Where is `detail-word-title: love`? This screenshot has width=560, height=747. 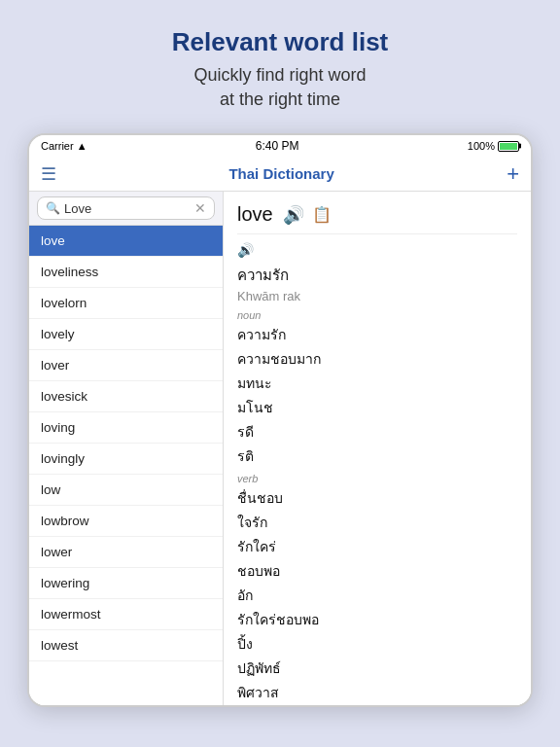
detail-word-title: love is located at coordinates (255, 214).